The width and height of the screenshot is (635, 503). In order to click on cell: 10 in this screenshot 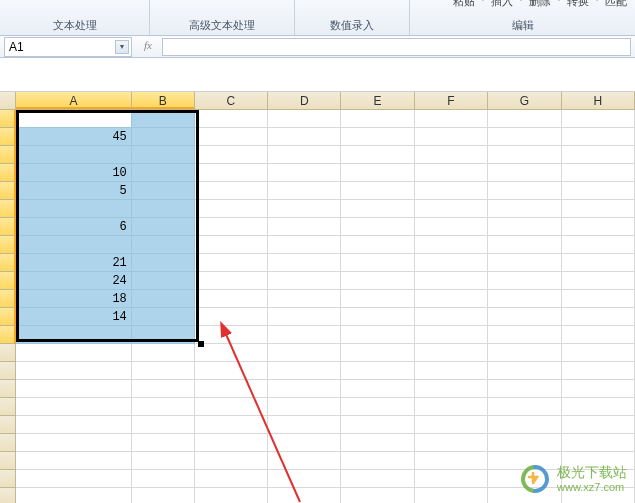, I will do `click(74, 173)`.